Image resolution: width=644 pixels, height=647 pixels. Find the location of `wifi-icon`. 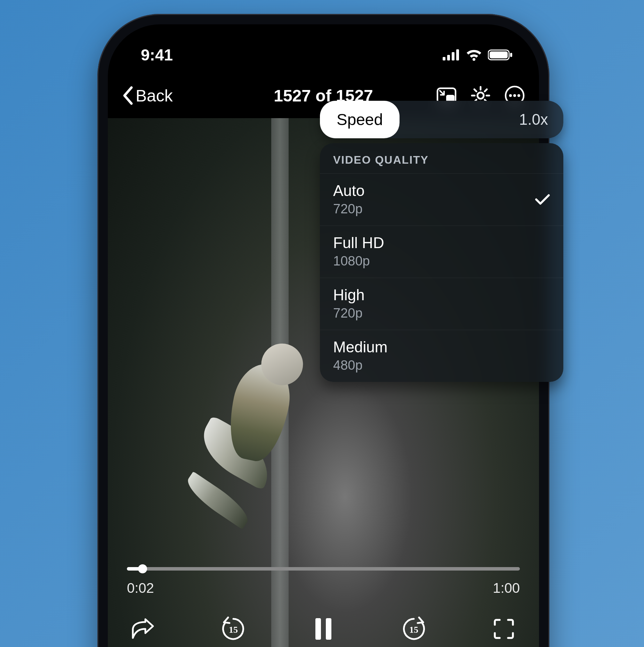

wifi-icon is located at coordinates (474, 55).